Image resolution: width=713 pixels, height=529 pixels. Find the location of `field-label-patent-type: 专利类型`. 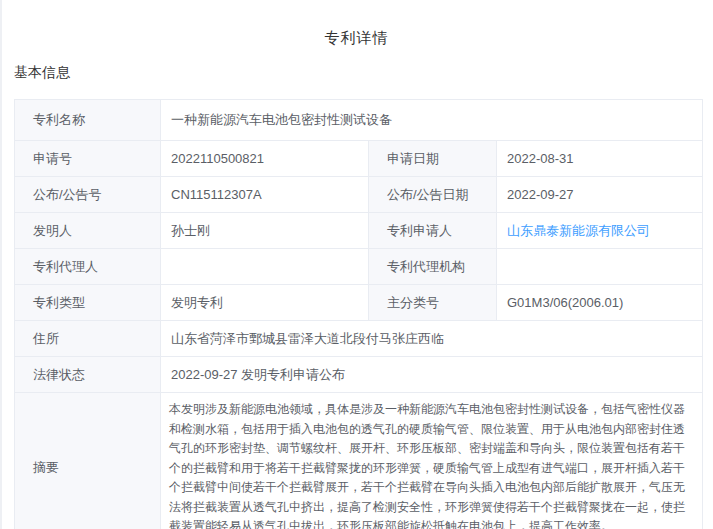

field-label-patent-type: 专利类型 is located at coordinates (88, 303).